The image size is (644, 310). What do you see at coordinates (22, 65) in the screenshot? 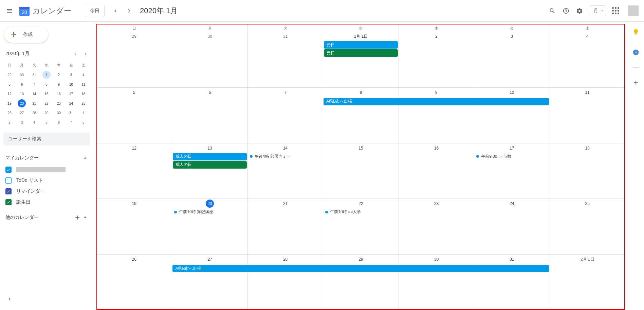
I see `mini-dow: 月` at bounding box center [22, 65].